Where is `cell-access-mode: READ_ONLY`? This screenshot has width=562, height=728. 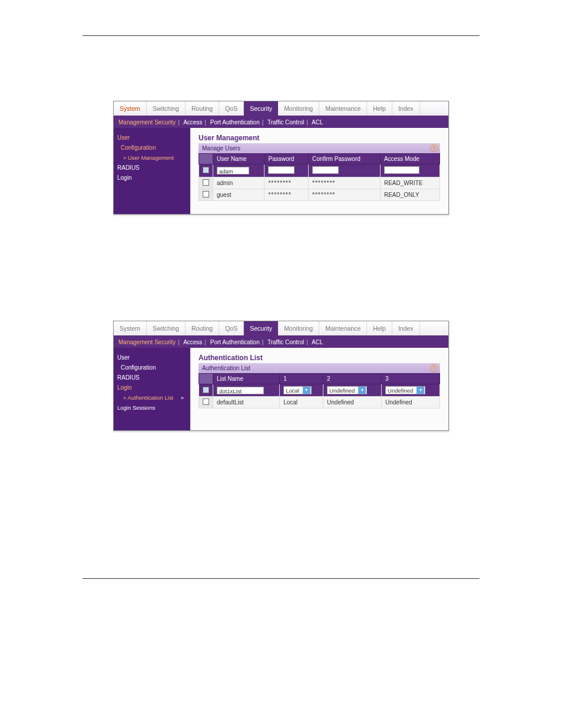 cell-access-mode: READ_ONLY is located at coordinates (410, 195).